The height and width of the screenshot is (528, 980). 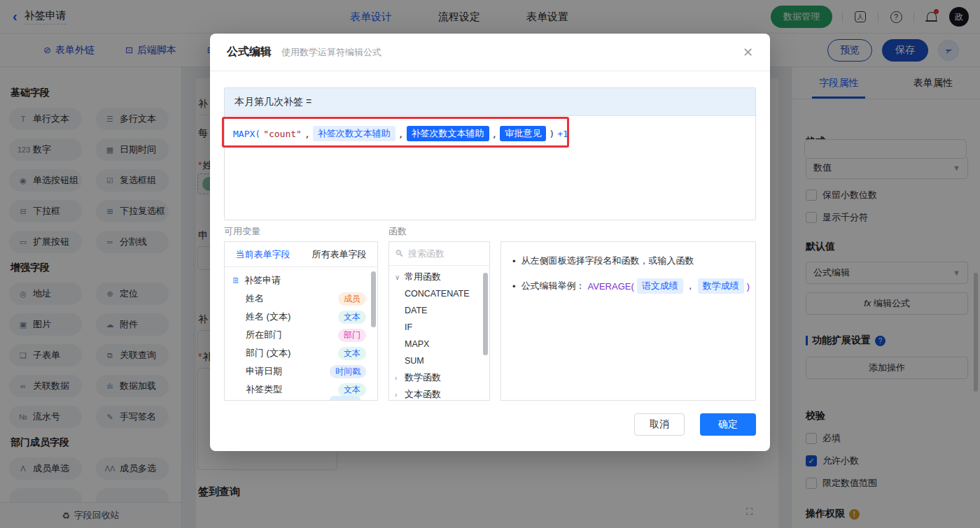 What do you see at coordinates (305, 280) in the screenshot?
I see `variable-label: 补签申请` at bounding box center [305, 280].